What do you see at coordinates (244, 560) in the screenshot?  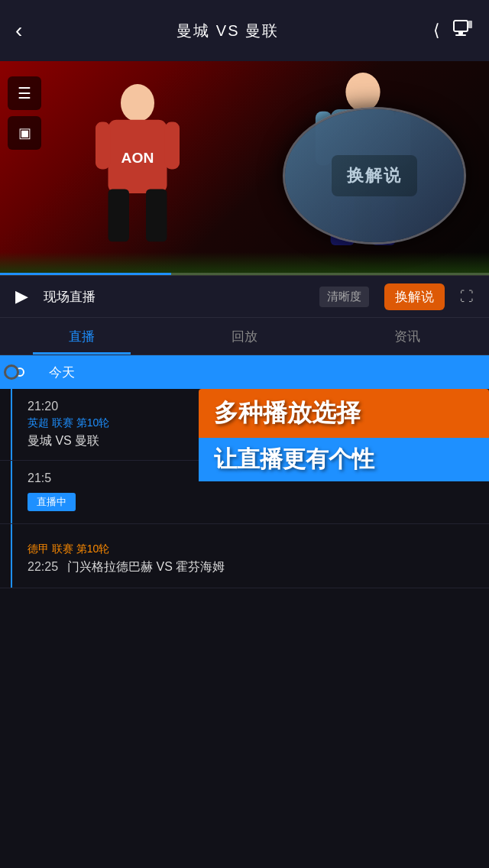 I see `match-item-3: 德甲 联赛 第10轮 22:25 门兴格拉德巴赫 VS 霍芬海姆` at bounding box center [244, 560].